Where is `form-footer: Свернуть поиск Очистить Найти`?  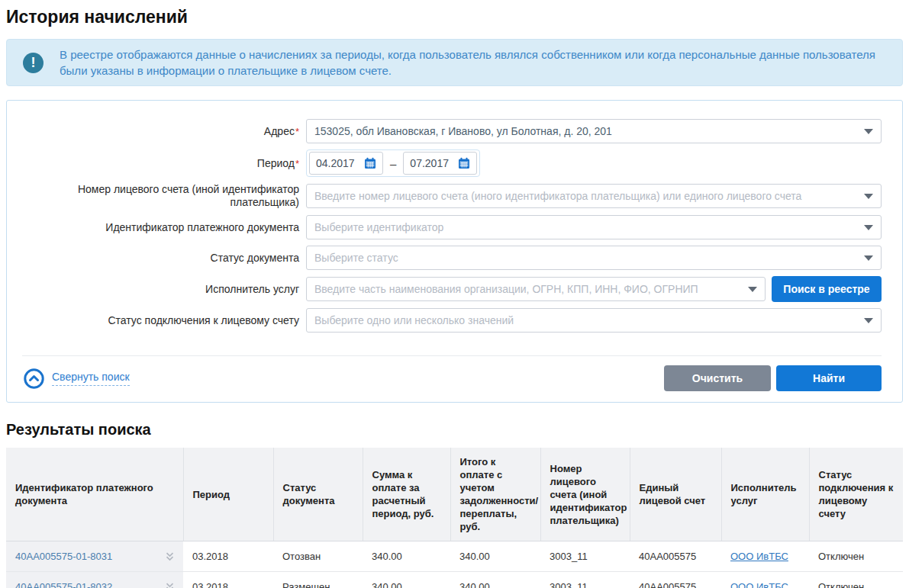 form-footer: Свернуть поиск Очистить Найти is located at coordinates (452, 374).